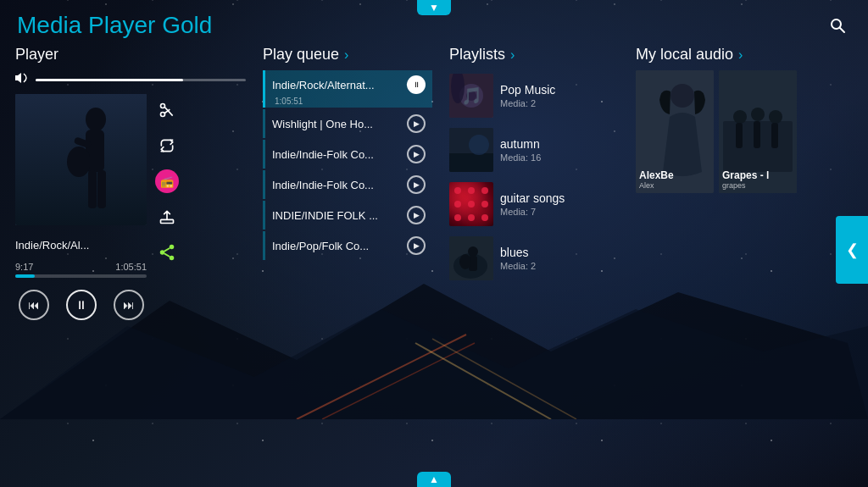 This screenshot has width=868, height=487. What do you see at coordinates (559, 204) in the screenshot?
I see `playlist-info: guitar songs Media: 7` at bounding box center [559, 204].